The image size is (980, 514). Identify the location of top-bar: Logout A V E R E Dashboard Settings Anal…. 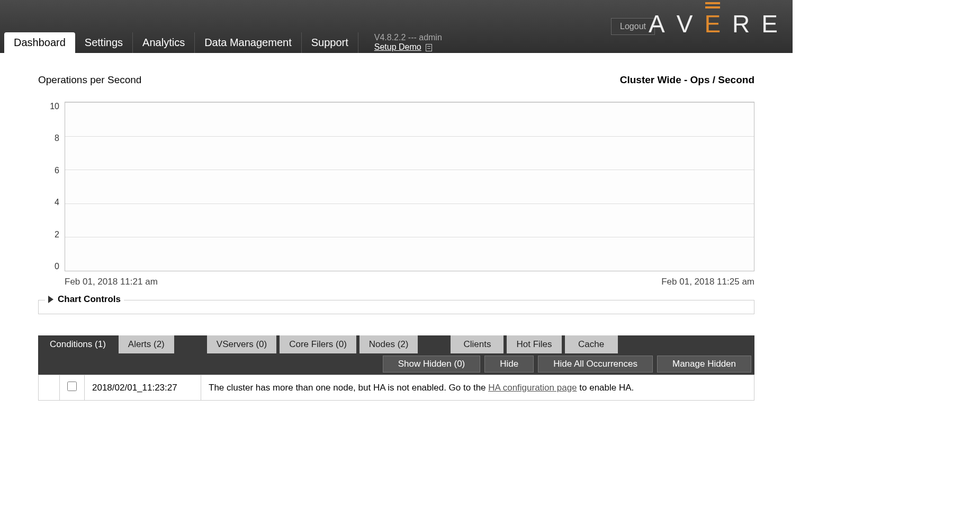
(396, 26).